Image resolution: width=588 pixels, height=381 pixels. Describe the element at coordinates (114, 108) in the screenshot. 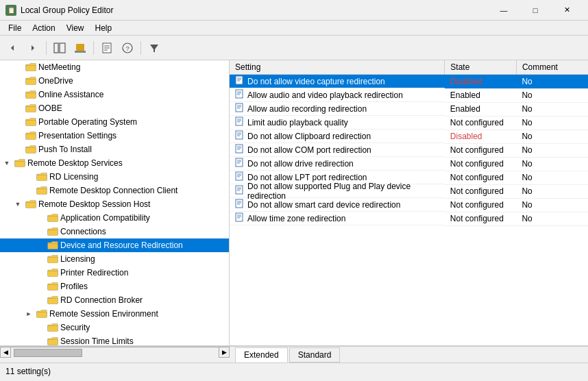

I see `tree-item-4: OOBE` at that location.